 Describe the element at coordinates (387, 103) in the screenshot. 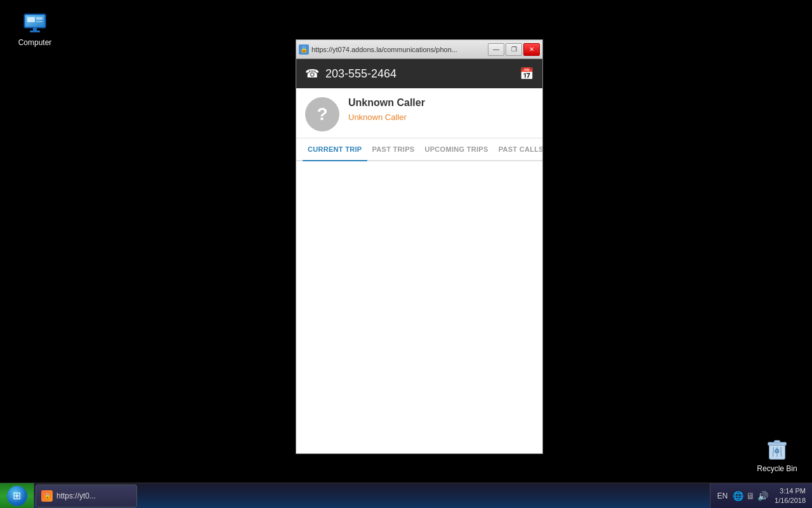

I see `caller-name: Unknown Caller` at that location.